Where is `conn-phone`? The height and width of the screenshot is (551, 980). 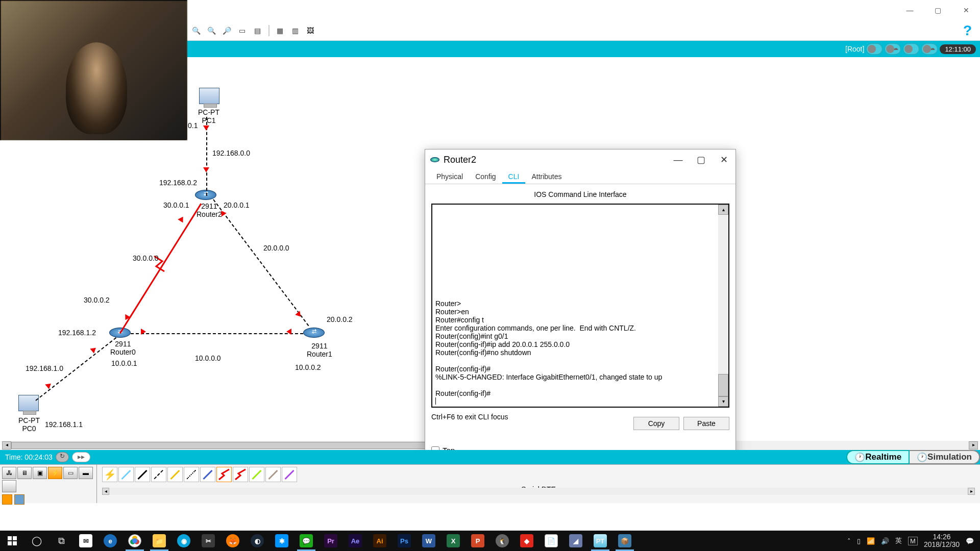 conn-phone is located at coordinates (191, 474).